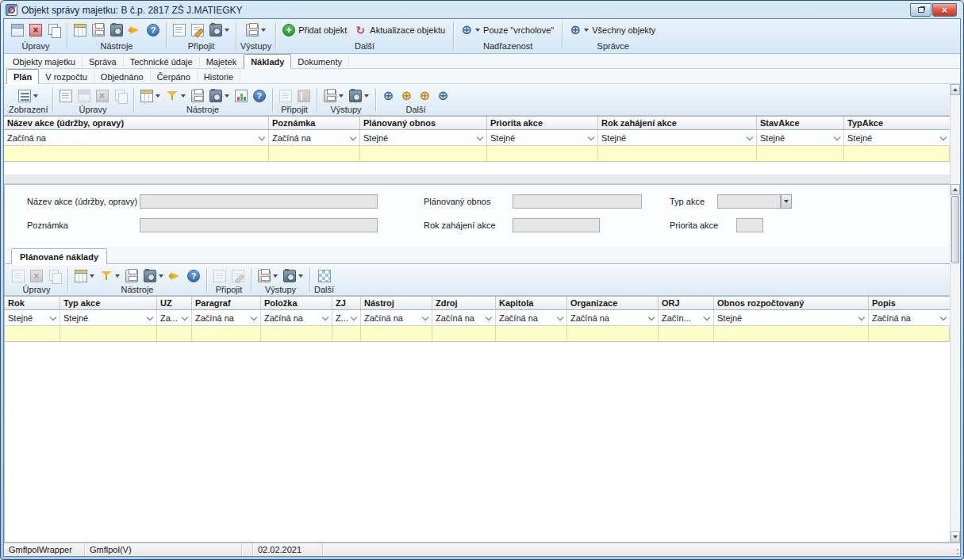 The height and width of the screenshot is (560, 964). Describe the element at coordinates (955, 230) in the screenshot. I see `scrollbar-thumb` at that location.